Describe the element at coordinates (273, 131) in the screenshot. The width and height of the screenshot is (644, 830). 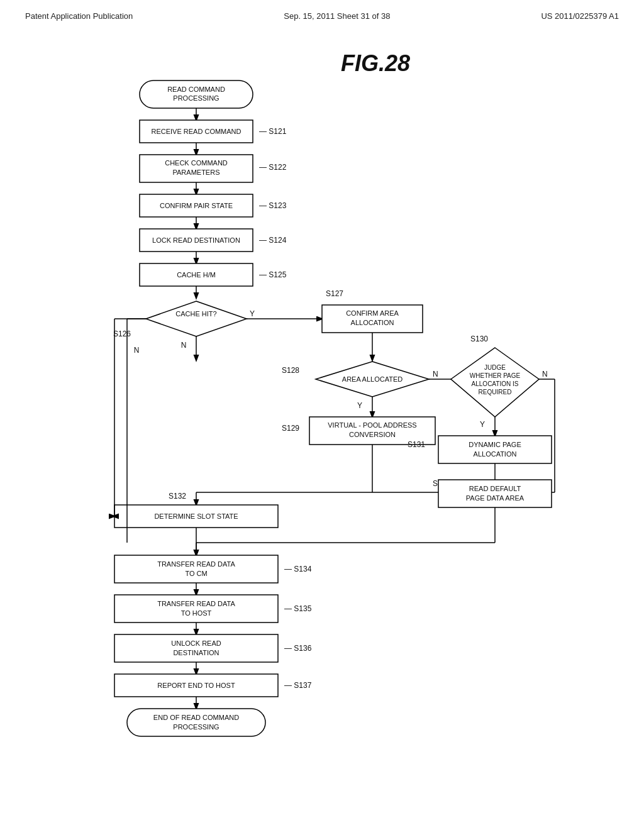
I see `svg-text: — S121` at that location.